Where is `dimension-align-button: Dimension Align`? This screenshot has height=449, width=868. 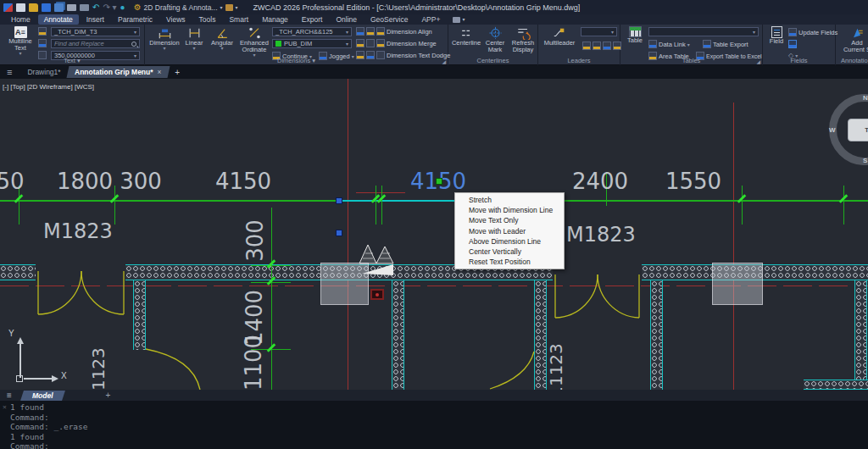
dimension-align-button: Dimension Align is located at coordinates (394, 31).